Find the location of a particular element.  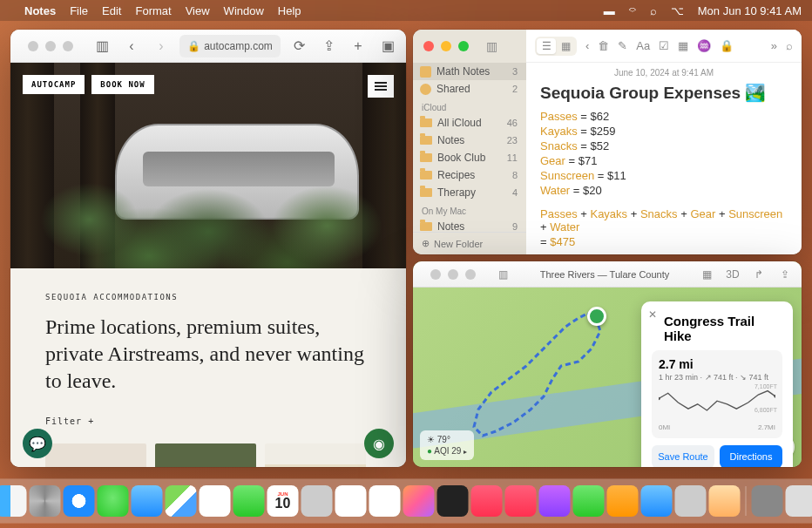

checklist-icon: ☑ is located at coordinates (664, 45).